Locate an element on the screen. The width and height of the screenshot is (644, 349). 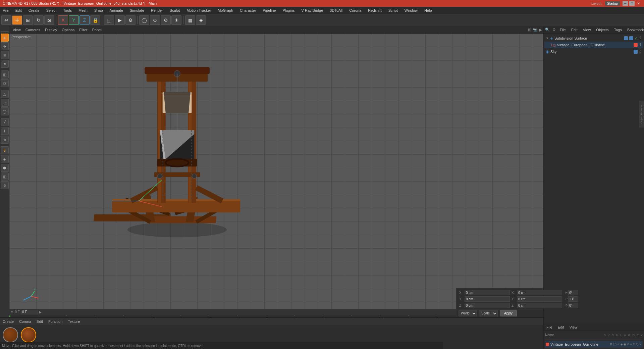
menu-window: Window is located at coordinates (411, 10).